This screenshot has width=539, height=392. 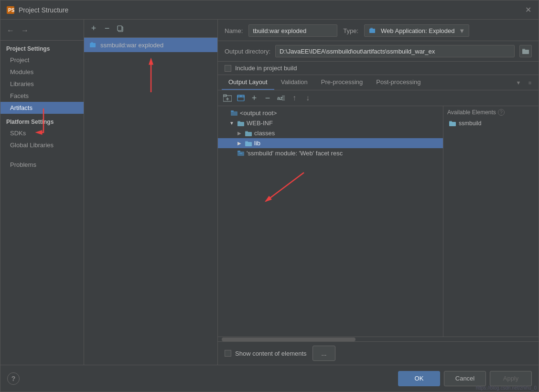 I want to click on type-value: Web Application: Exploded, so click(x=418, y=31).